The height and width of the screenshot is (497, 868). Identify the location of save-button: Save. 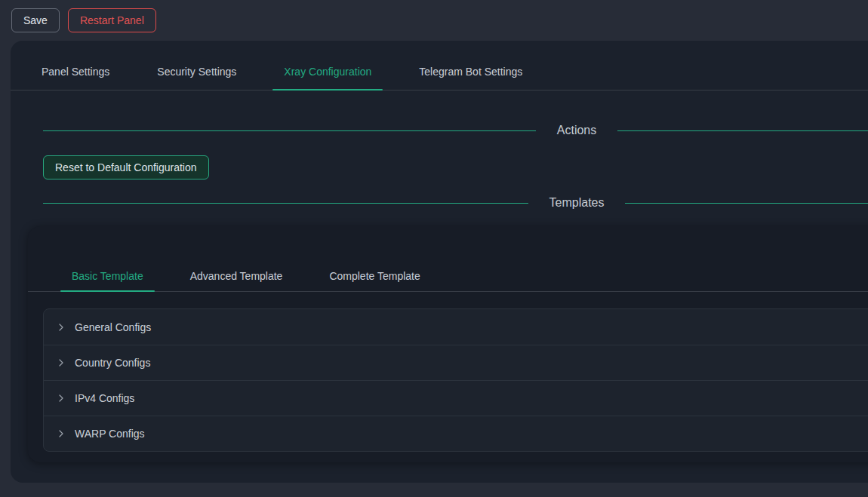
(35, 20).